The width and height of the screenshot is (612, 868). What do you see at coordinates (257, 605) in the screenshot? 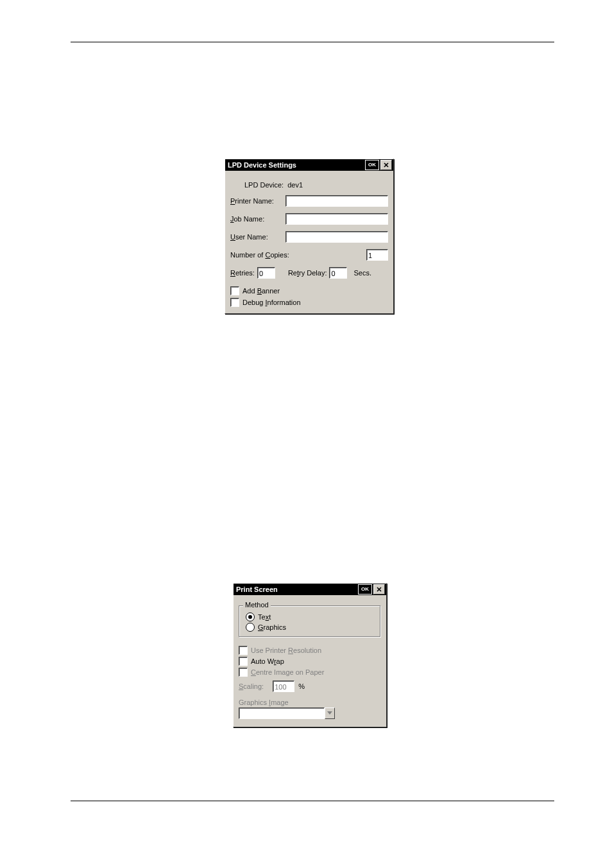
I see `method-legend: Method` at bounding box center [257, 605].